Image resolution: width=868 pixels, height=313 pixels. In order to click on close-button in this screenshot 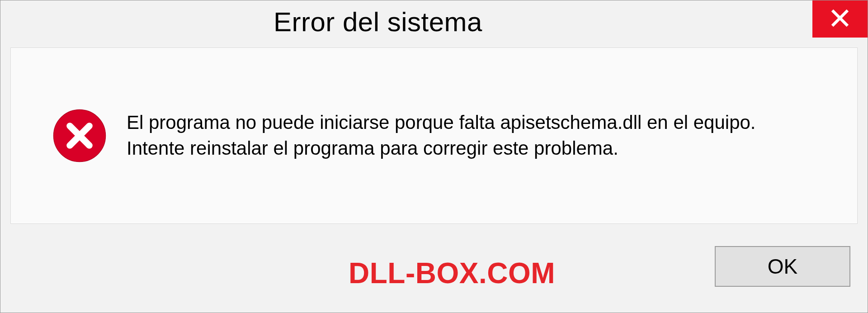, I will do `click(840, 19)`.